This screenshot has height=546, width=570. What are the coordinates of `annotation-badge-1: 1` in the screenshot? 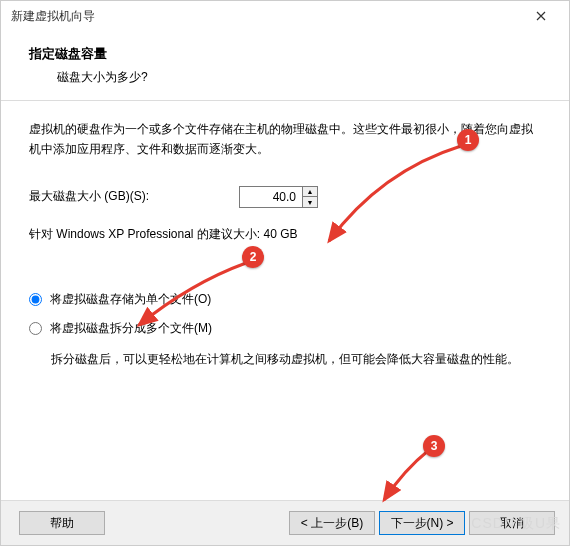 It's located at (468, 140).